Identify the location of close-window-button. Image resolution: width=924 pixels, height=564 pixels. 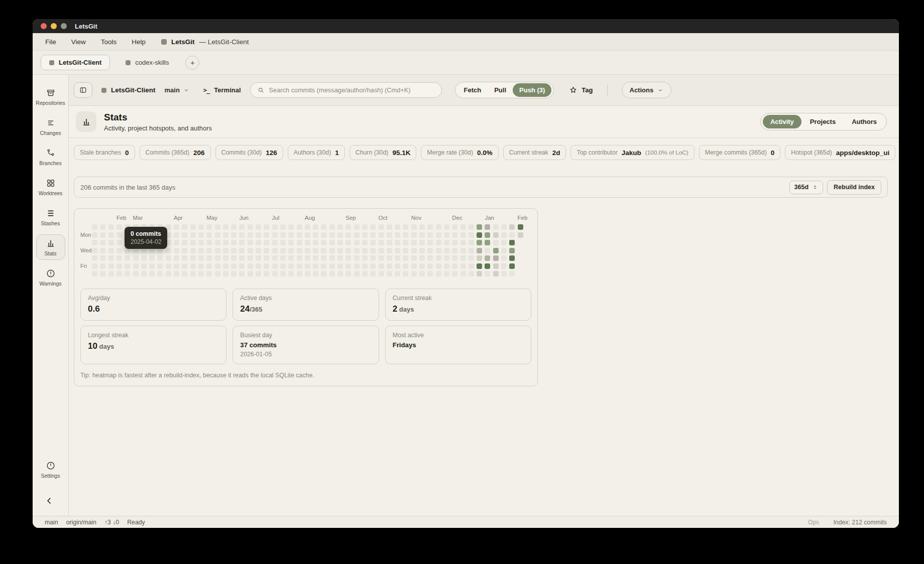
(44, 26).